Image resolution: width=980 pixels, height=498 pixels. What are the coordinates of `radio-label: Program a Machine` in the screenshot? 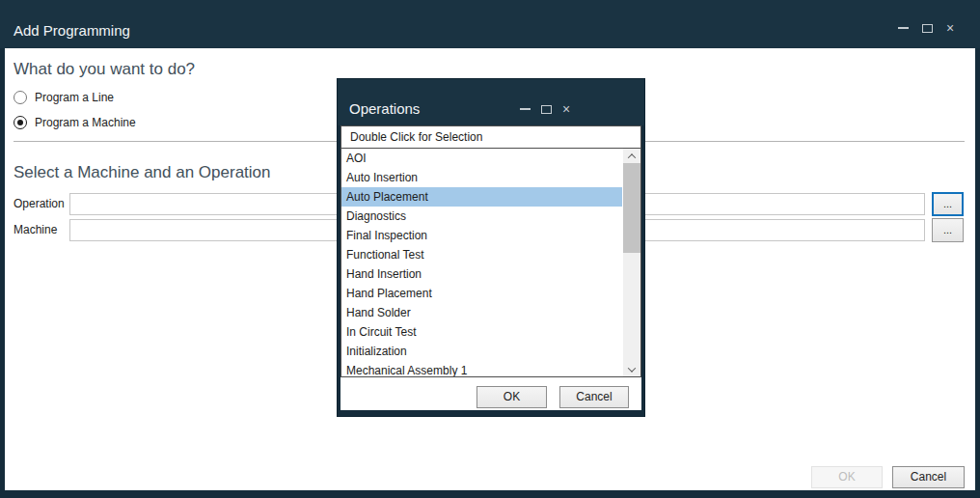 It's located at (85, 123).